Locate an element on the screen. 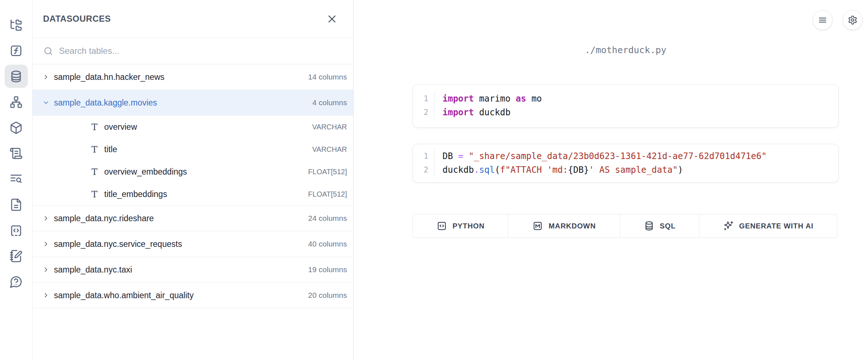  code-cell-imports: 1import marimo as mo2import duckdb is located at coordinates (626, 106).